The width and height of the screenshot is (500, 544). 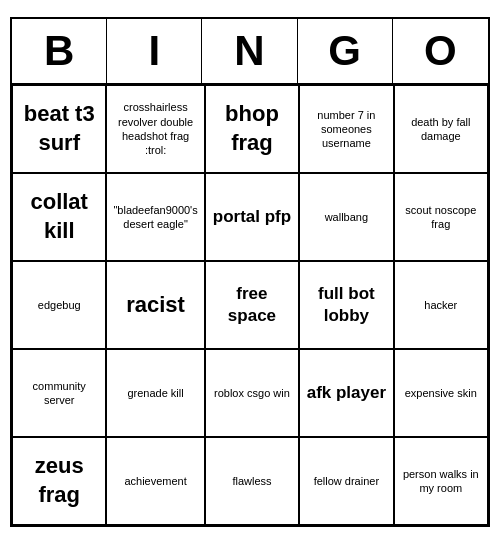 I want to click on bingo-cell-18: afk player, so click(x=346, y=393).